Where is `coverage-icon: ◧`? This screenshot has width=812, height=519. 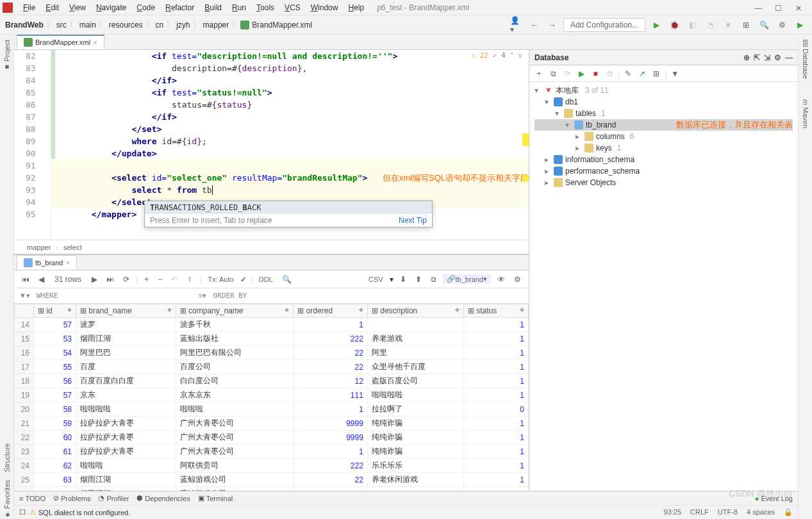
coverage-icon: ◧ is located at coordinates (692, 25).